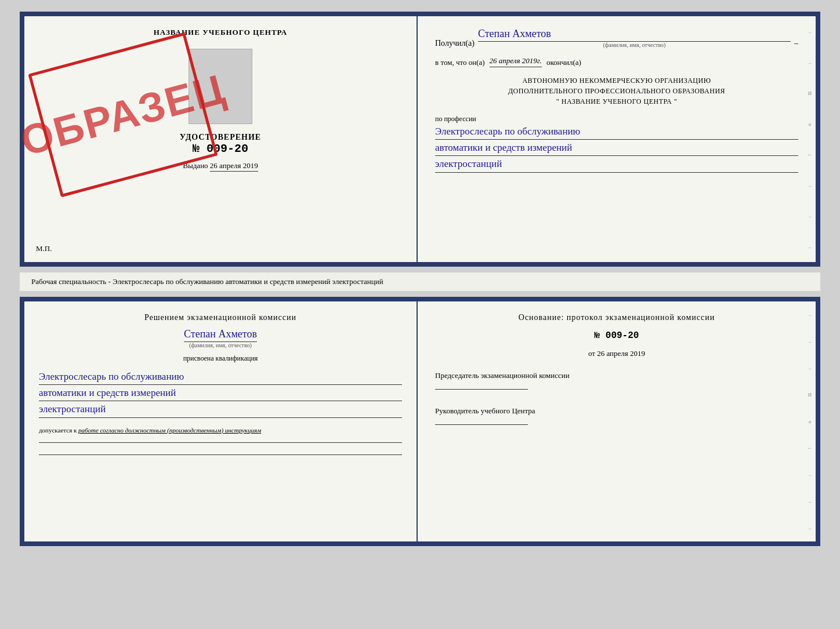  Describe the element at coordinates (810, 216) in the screenshot. I see `margin-dash4: –` at that location.